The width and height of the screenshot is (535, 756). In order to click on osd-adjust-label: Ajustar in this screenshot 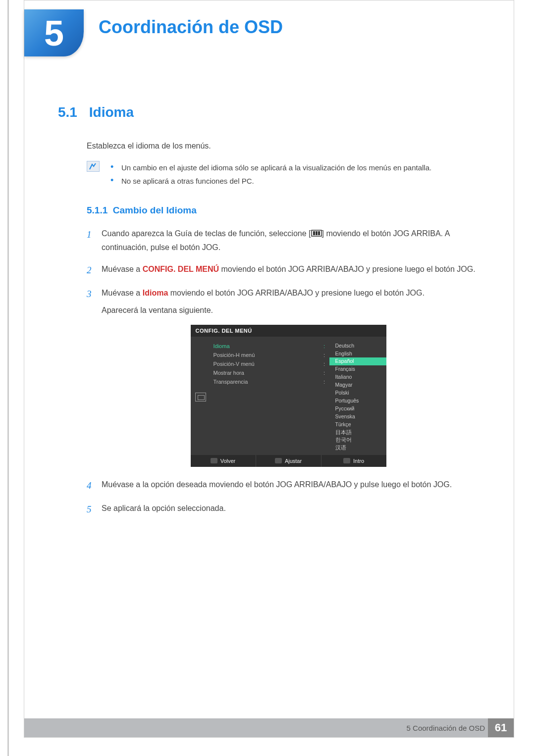, I will do `click(293, 461)`.